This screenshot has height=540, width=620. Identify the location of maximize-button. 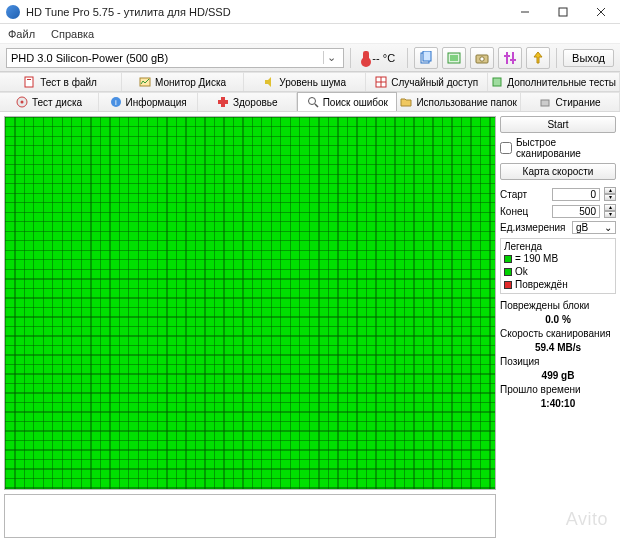
(563, 12).